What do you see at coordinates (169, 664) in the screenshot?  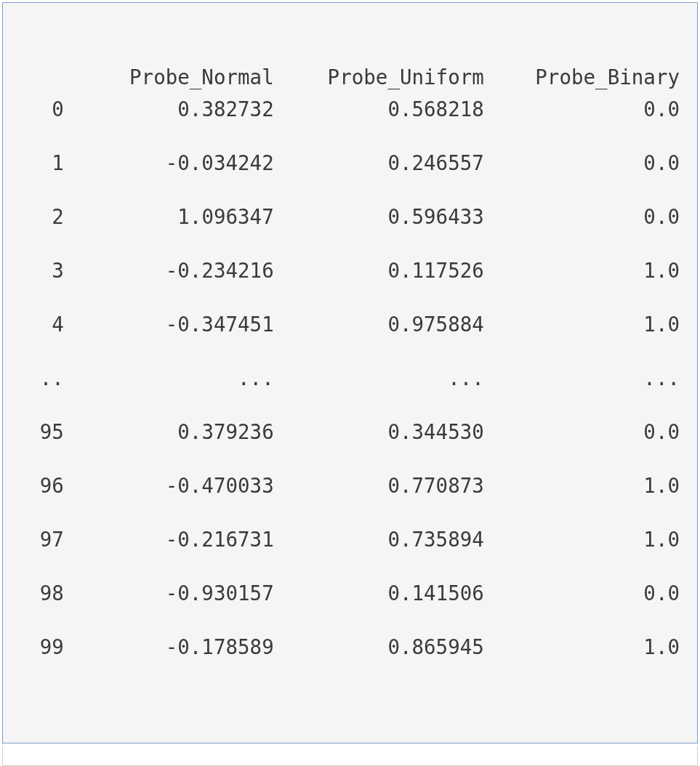 I see `cell-normal: -0.178589` at bounding box center [169, 664].